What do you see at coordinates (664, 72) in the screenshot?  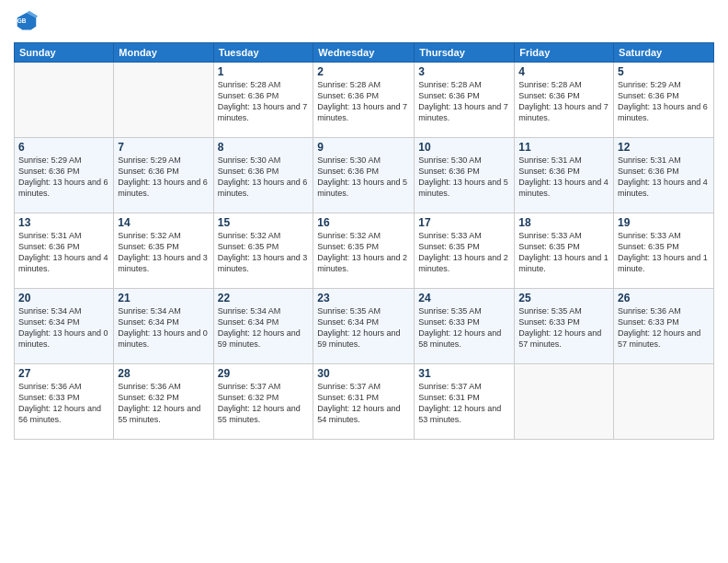 I see `day-number: 5` at bounding box center [664, 72].